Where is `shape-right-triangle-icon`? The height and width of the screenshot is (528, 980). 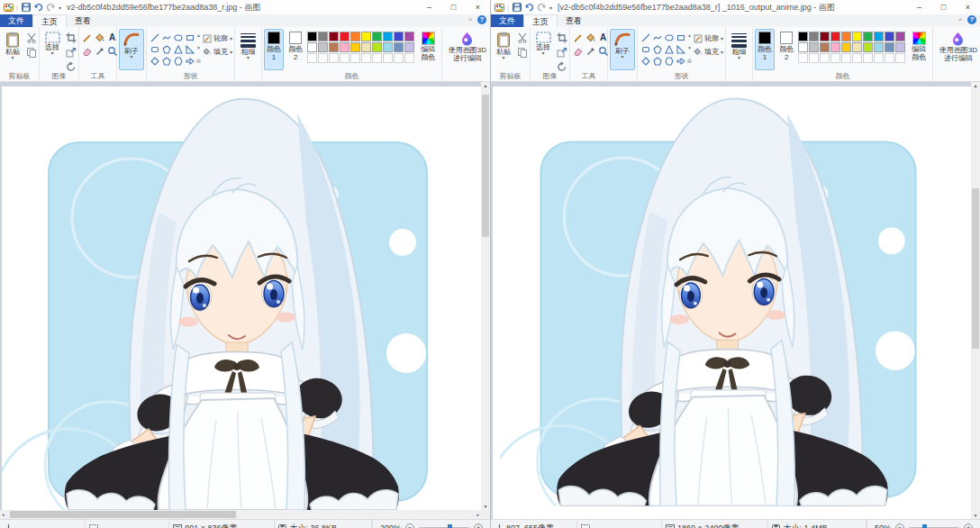 shape-right-triangle-icon is located at coordinates (681, 49).